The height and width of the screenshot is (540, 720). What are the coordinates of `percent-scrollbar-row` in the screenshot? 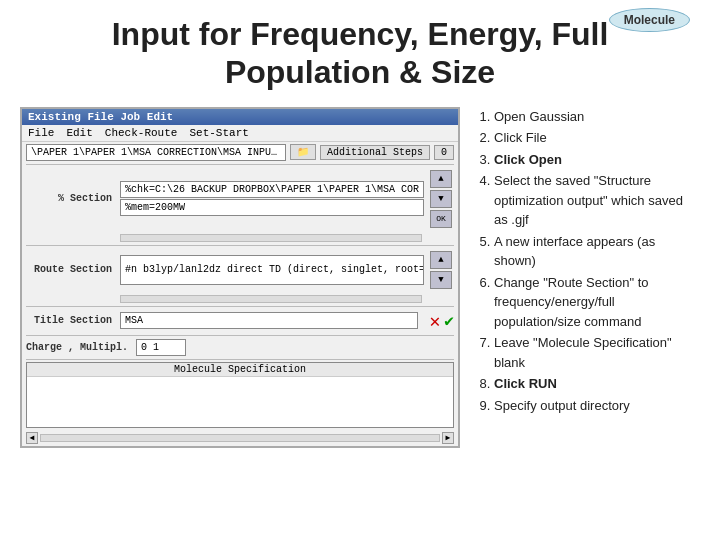 It's located at (240, 238).